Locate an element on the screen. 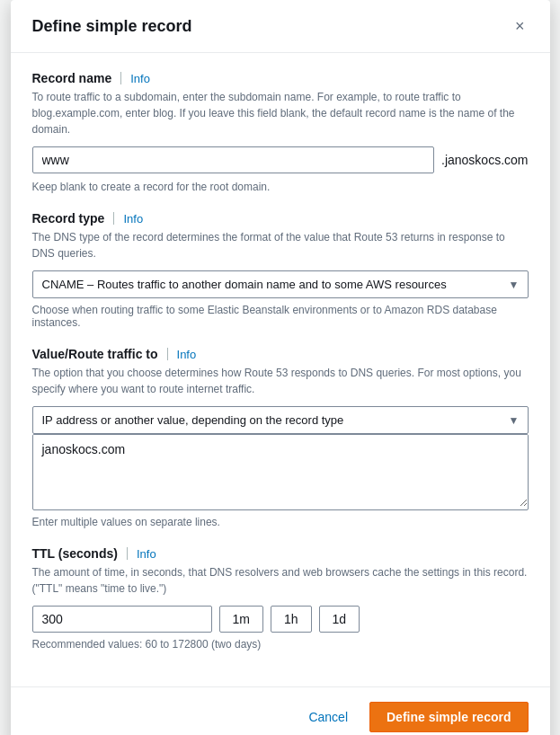 The image size is (560, 735). modal-header: Define simple record × is located at coordinates (280, 27).